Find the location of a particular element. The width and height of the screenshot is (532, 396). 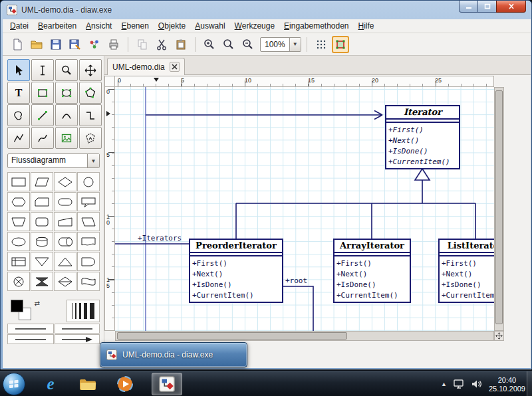

print-button is located at coordinates (114, 45).